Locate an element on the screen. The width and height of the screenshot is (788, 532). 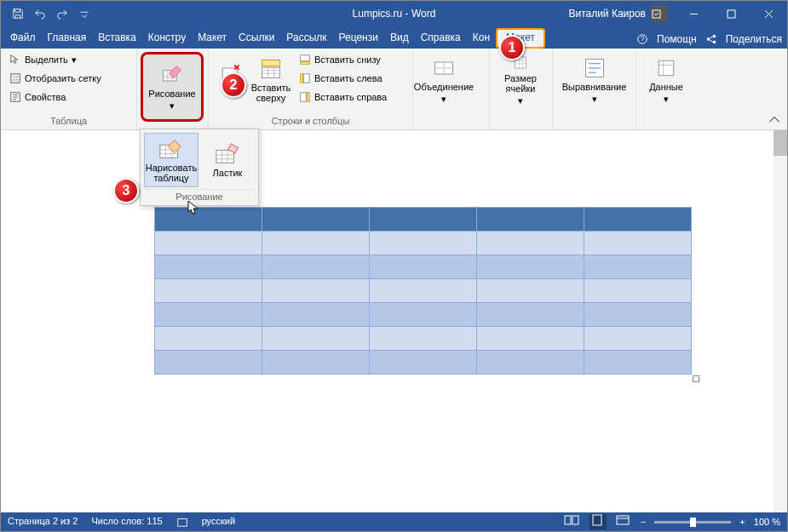
zoom-level: 100 % is located at coordinates (767, 522).